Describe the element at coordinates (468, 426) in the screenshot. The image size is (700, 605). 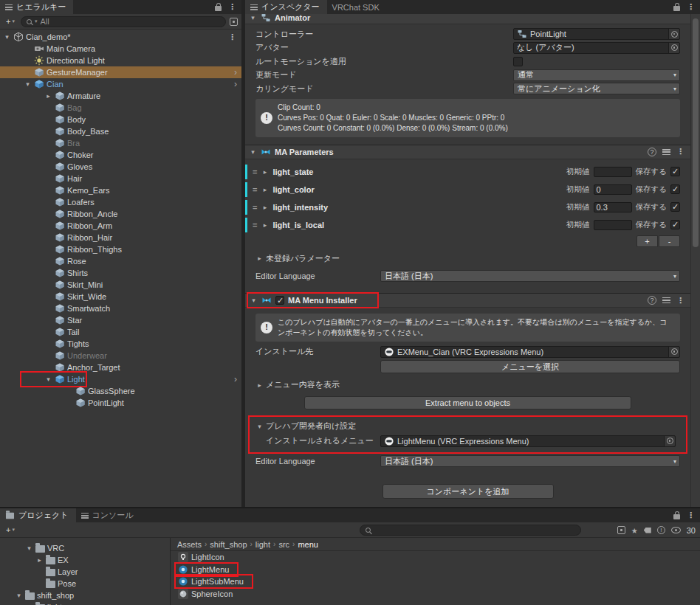
I see `dev-settings-foldout: プレハブ開発者向け設定` at that location.